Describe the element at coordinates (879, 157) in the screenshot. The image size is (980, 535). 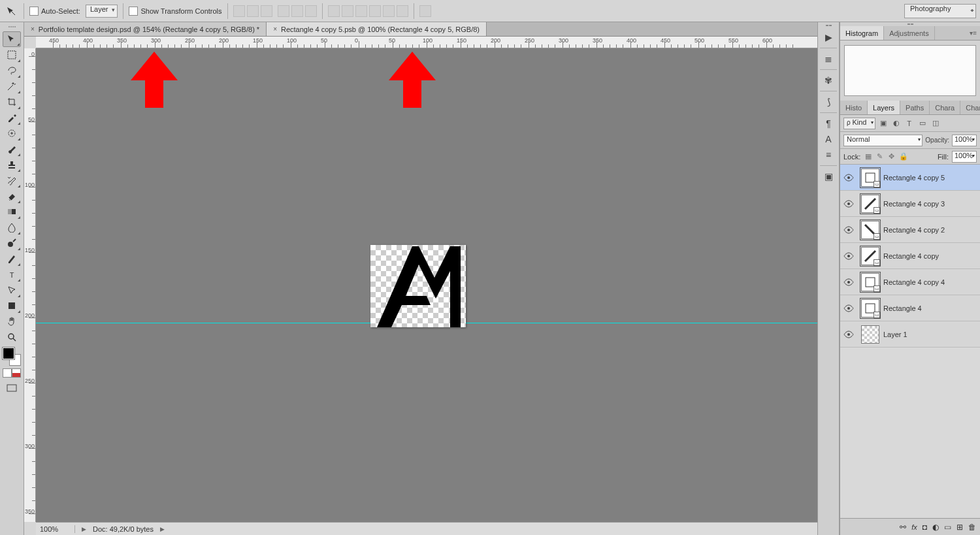
I see `lock-pixels-icon: ✎` at that location.